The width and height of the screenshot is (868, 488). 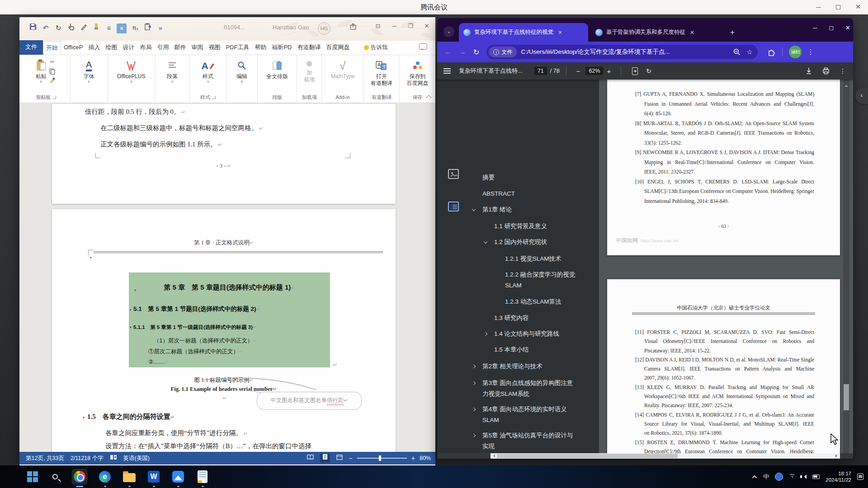 I want to click on scroll-up-arrow, so click(x=846, y=85).